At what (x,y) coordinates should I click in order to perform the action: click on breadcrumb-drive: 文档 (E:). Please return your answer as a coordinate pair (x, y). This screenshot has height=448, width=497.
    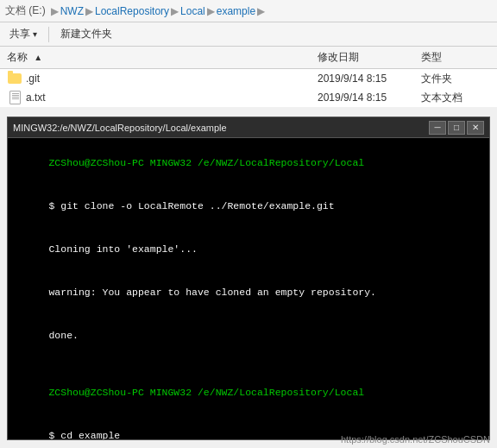
    Looking at the image, I should click on (26, 10).